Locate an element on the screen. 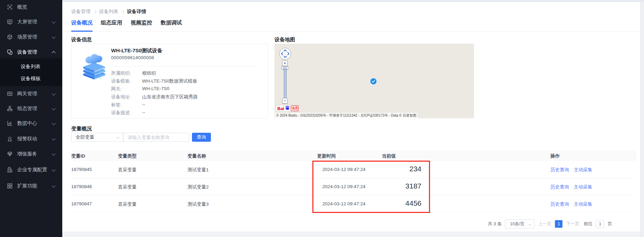 The image size is (644, 237). map-zoom-out-button: − is located at coordinates (285, 101).